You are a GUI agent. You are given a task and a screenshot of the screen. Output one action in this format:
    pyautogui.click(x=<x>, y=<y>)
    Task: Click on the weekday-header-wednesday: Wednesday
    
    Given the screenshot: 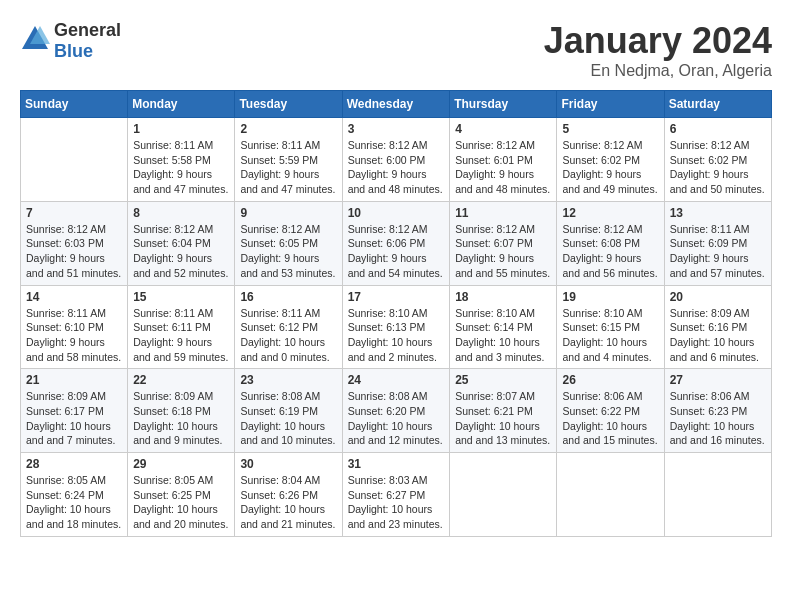 What is the action you would take?
    pyautogui.click(x=396, y=104)
    